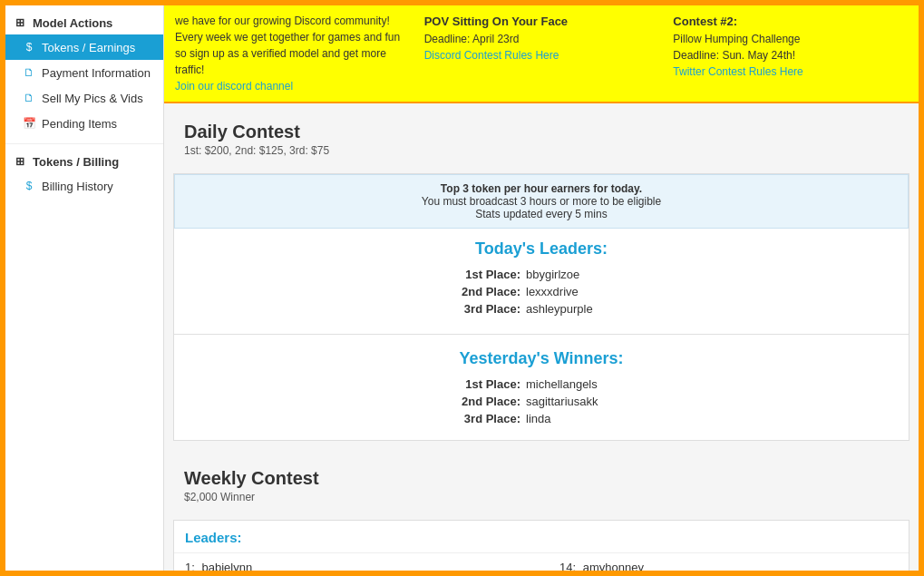  What do you see at coordinates (791, 22) in the screenshot?
I see `banner-col3-title: Contest #2:` at bounding box center [791, 22].